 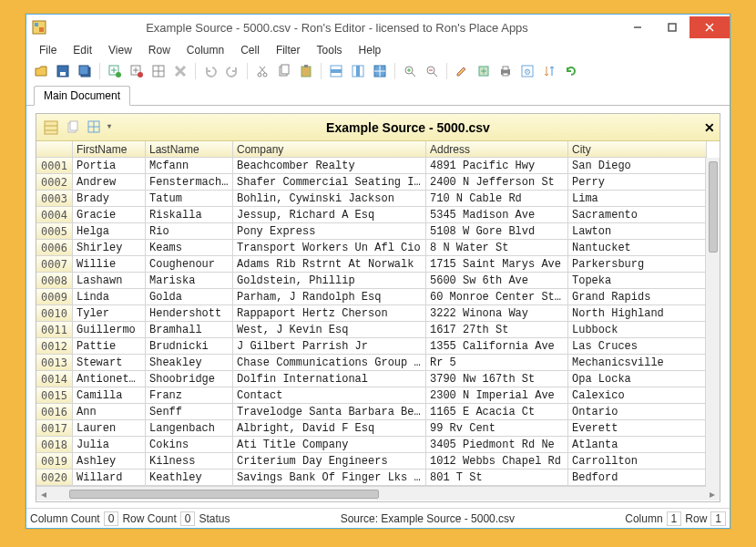 What do you see at coordinates (710, 128) in the screenshot?
I see `document-close-button: ✕` at bounding box center [710, 128].